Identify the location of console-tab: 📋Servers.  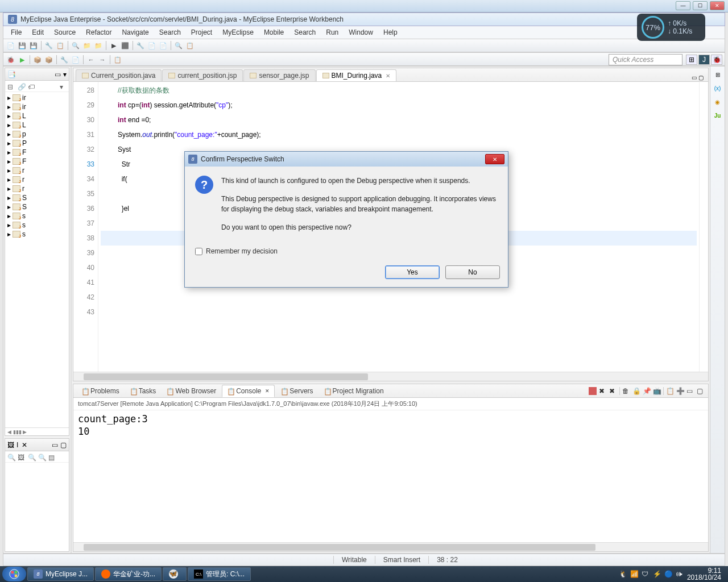
(297, 391).